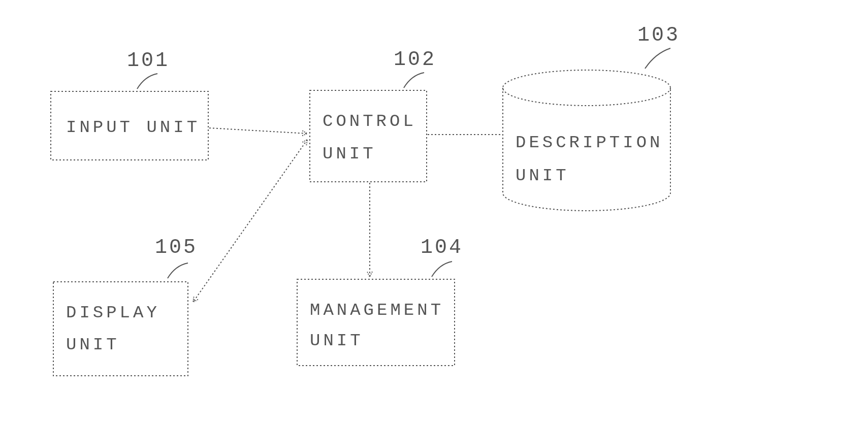  Describe the element at coordinates (148, 61) in the screenshot. I see `input-unit-ref: 101` at that location.